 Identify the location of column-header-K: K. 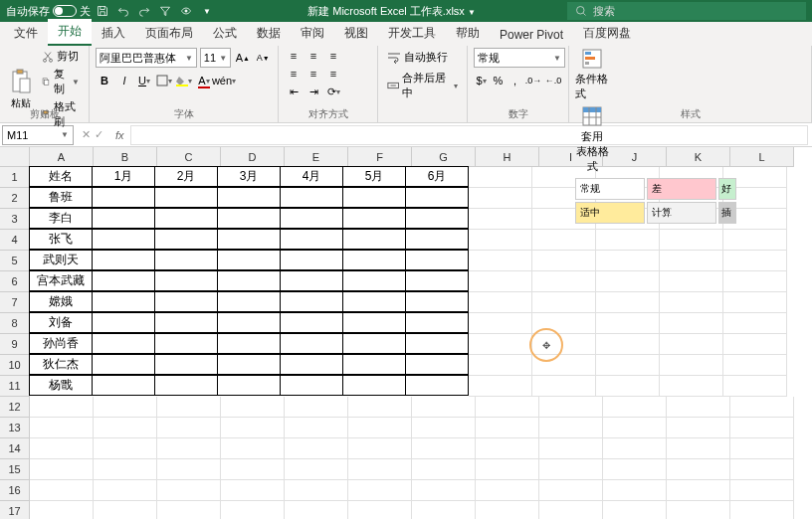
(699, 157).